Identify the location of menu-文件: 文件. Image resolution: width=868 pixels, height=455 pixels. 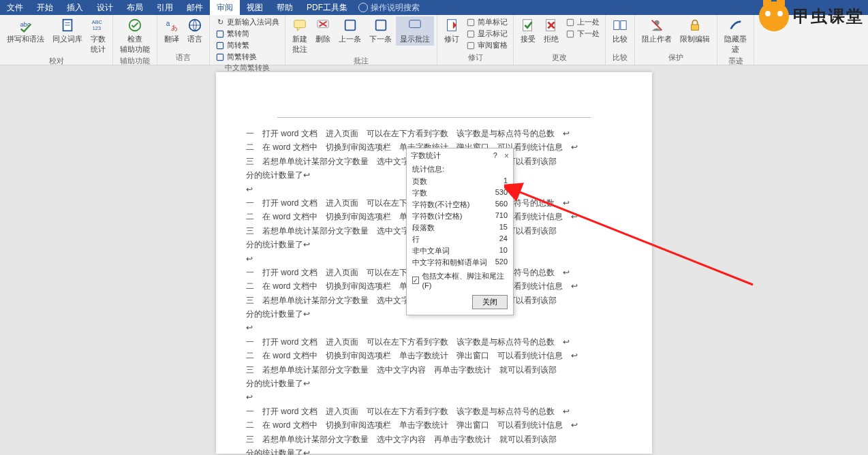
(15, 7).